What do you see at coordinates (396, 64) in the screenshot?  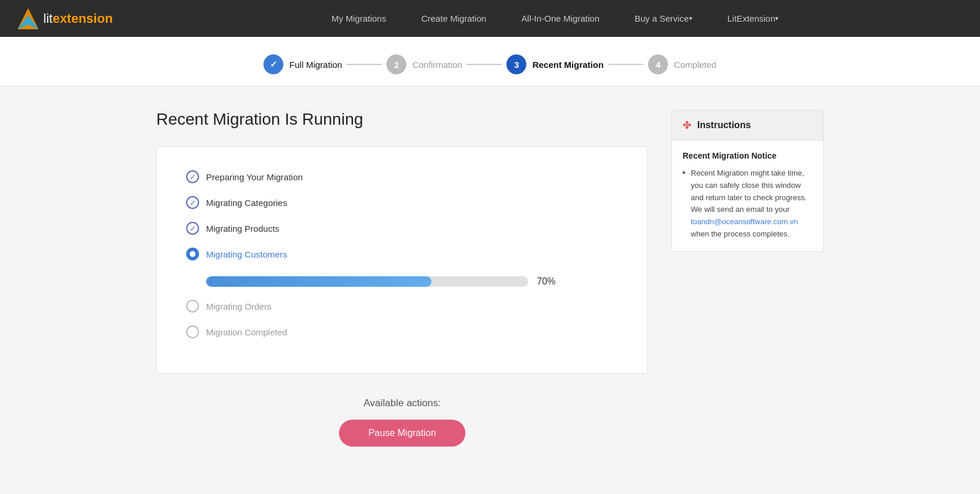 I see `step-circle-confirmation: 2` at bounding box center [396, 64].